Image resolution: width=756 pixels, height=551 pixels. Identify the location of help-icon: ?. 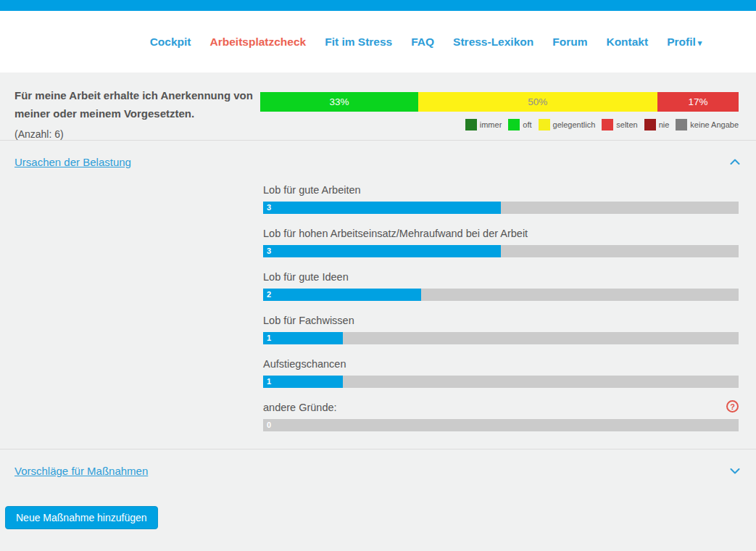
(732, 406).